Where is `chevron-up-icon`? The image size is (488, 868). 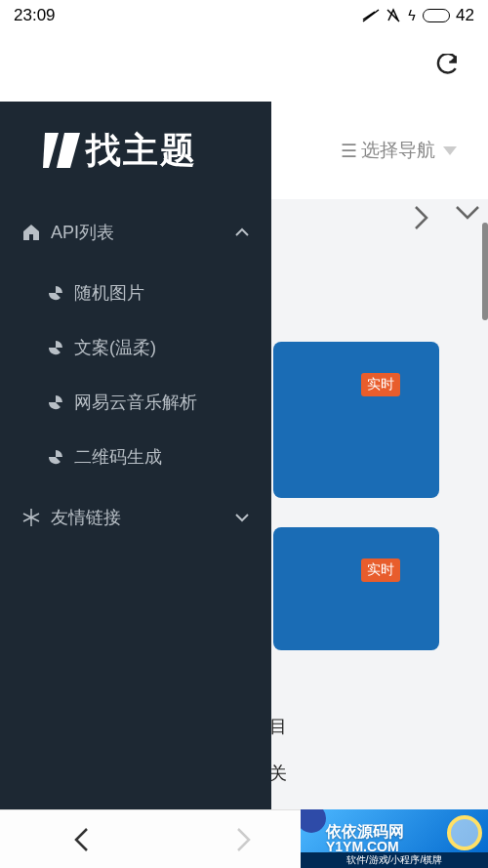 chevron-up-icon is located at coordinates (242, 232).